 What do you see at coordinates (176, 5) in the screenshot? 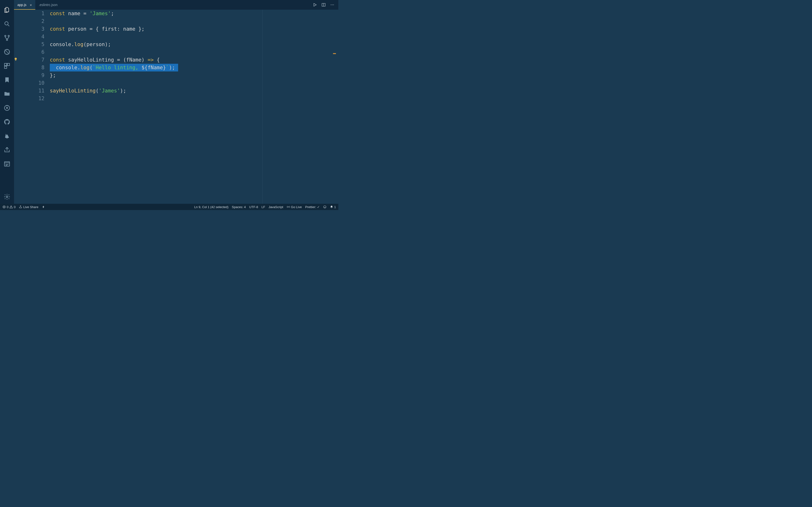
I see `tab-bar: app.js × .eslintrc.json` at bounding box center [176, 5].